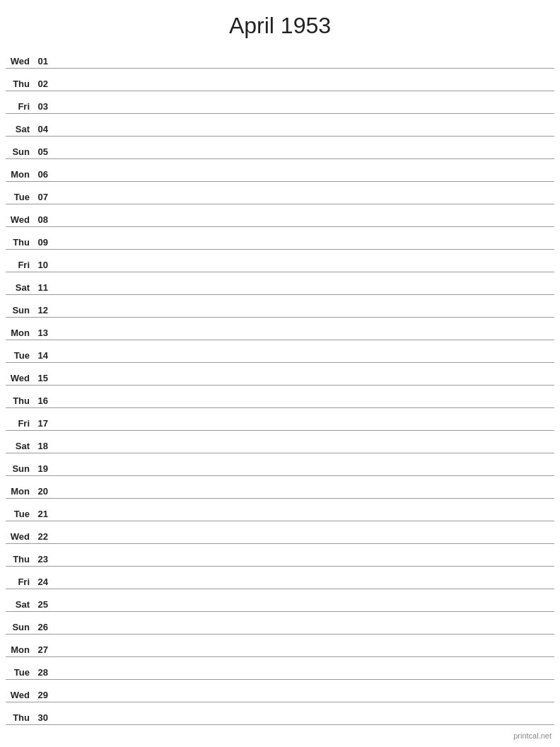  I want to click on day-number: 13, so click(42, 332).